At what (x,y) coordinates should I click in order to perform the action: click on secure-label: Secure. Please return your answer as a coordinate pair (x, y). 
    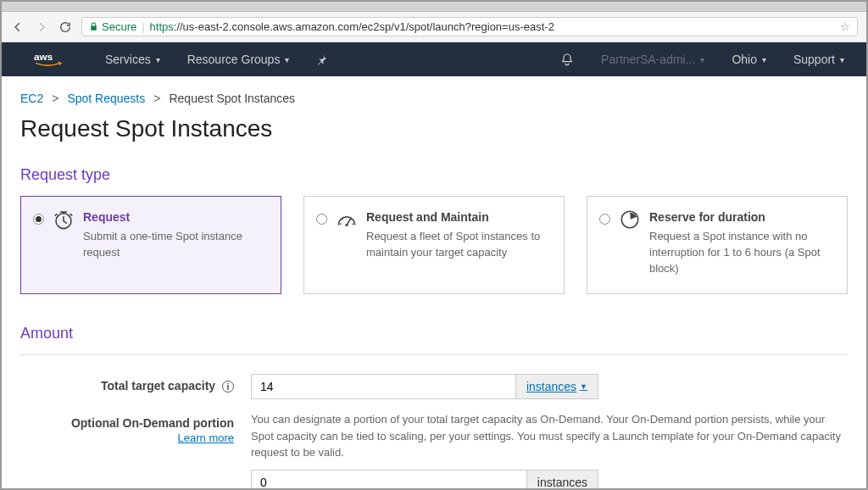
    Looking at the image, I should click on (119, 27).